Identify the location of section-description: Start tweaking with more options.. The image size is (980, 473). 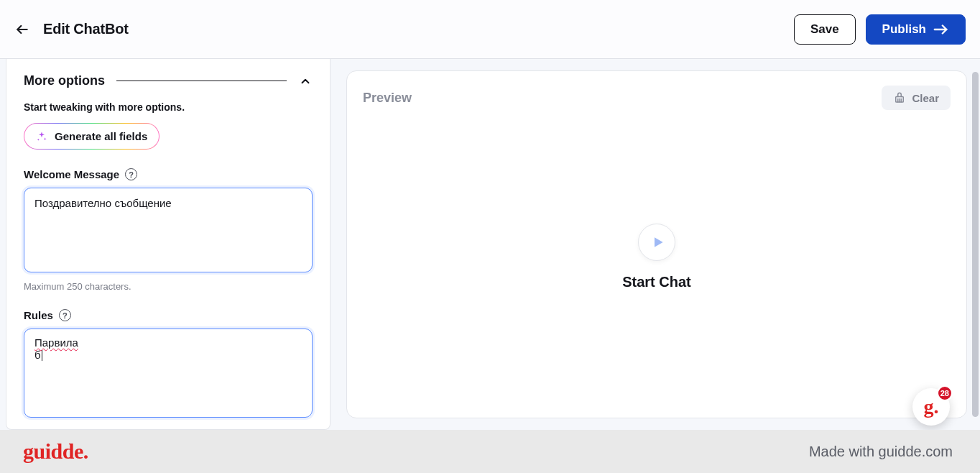
(168, 107).